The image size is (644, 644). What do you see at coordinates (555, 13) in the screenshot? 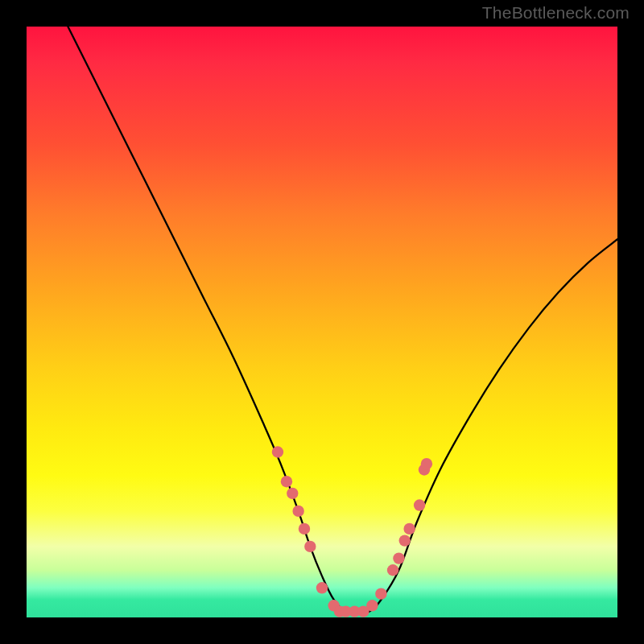
I see `watermark-text: TheBottleneck.com` at bounding box center [555, 13].